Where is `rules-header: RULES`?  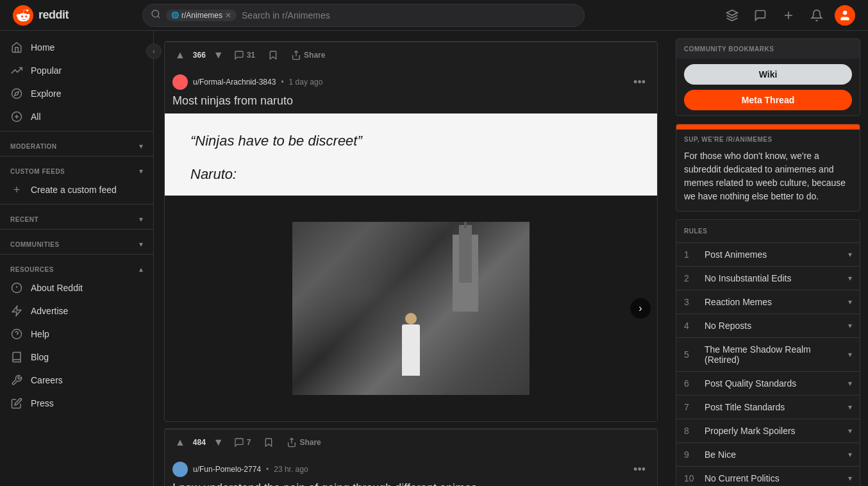 rules-header: RULES is located at coordinates (768, 231).